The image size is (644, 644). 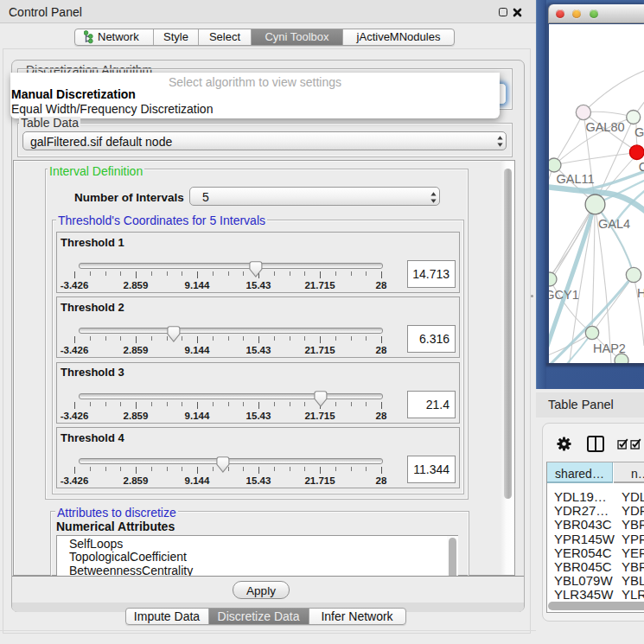 What do you see at coordinates (641, 293) in the screenshot?
I see `svg-text: H` at bounding box center [641, 293].